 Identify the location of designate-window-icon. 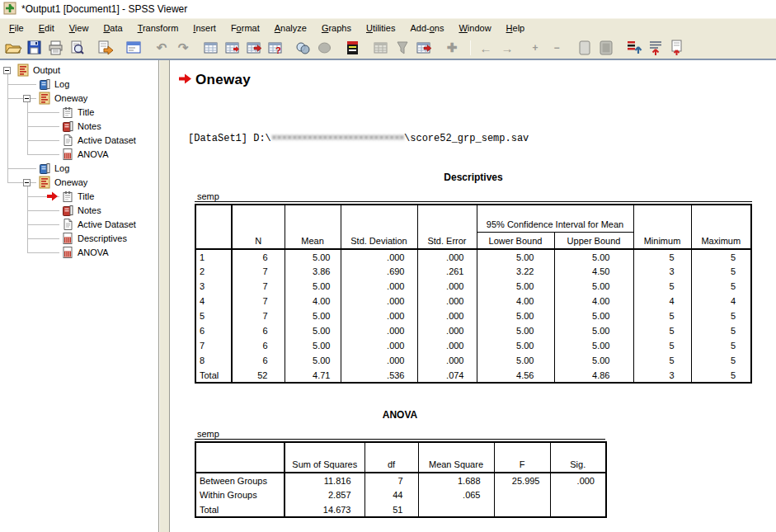
(353, 48).